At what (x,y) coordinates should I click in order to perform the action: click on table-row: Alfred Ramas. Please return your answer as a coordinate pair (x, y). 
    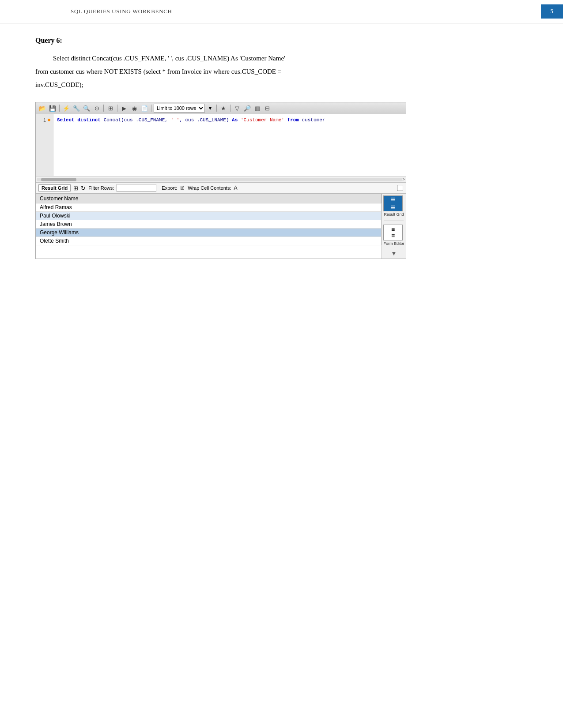
    Looking at the image, I should click on (209, 207).